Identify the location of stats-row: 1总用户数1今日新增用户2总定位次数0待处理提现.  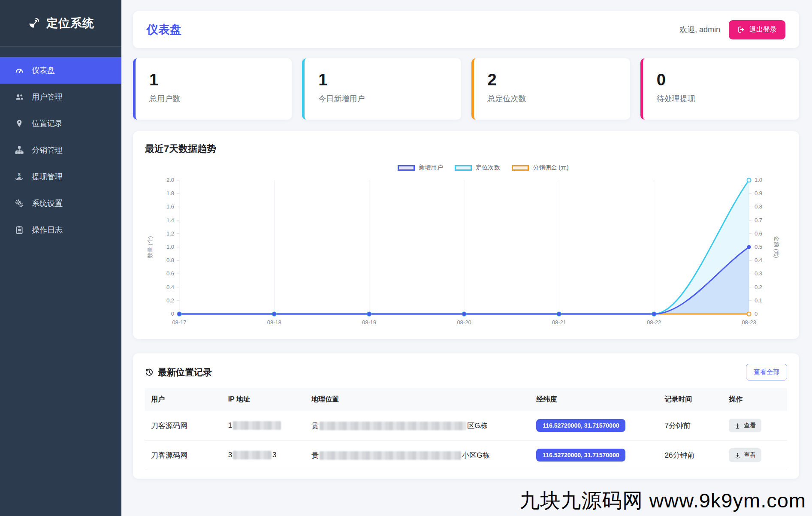
(466, 89).